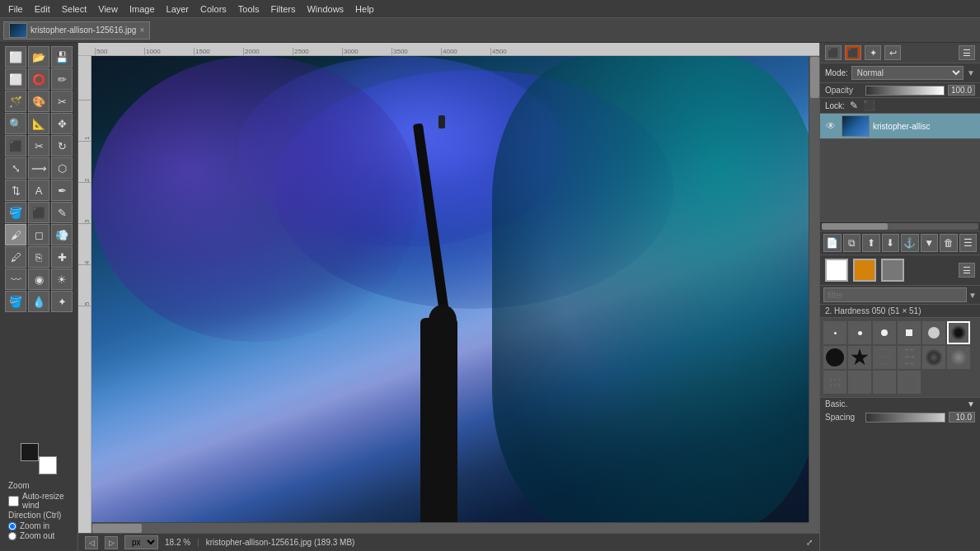  What do you see at coordinates (900, 226) in the screenshot?
I see `layer-scrollbar-track` at bounding box center [900, 226].